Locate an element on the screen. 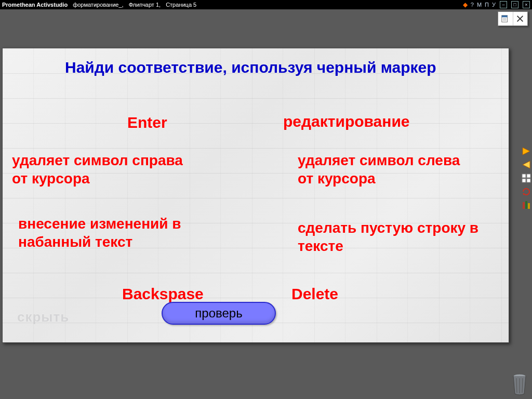 This screenshot has height=399, width=532. label-editing: редактирование is located at coordinates (347, 122).